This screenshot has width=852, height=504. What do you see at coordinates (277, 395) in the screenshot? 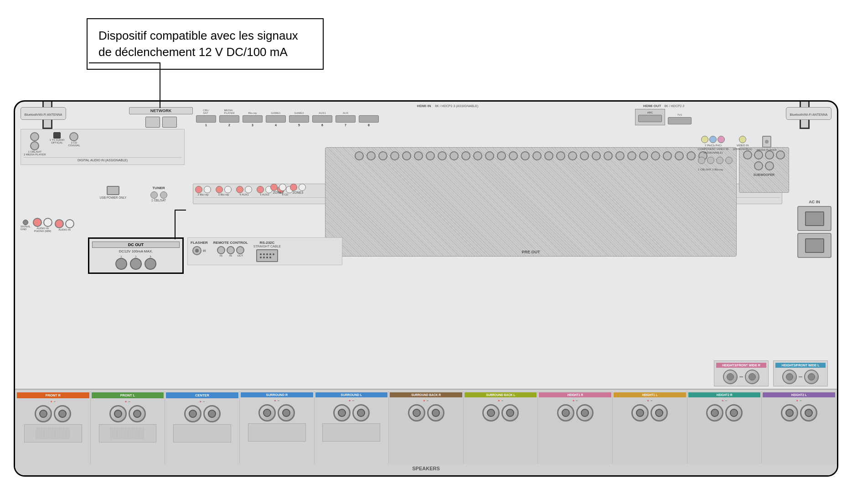
I see `surround-r-label: SURROUND R` at bounding box center [277, 395].